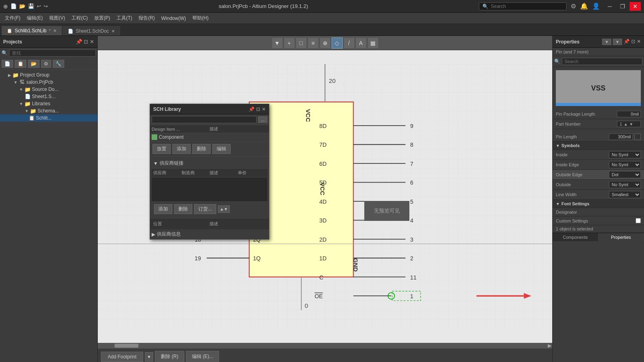 Image resolution: width=644 pixels, height=362 pixels. I want to click on global-search: 🔍, so click(523, 6).